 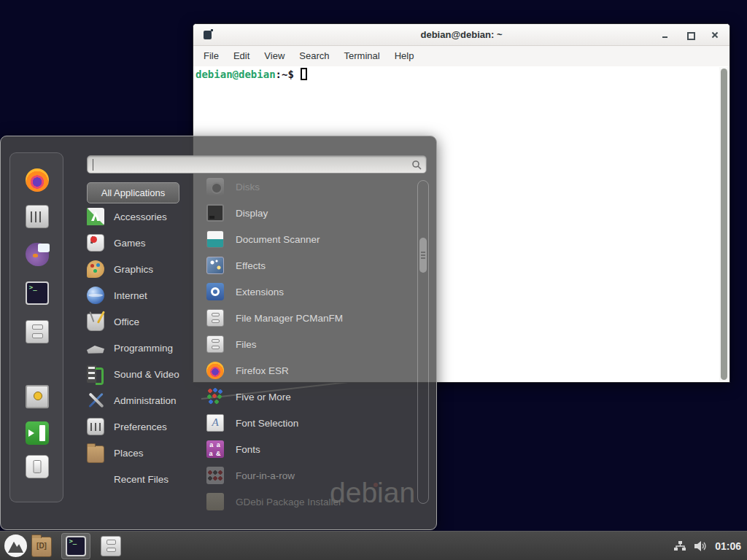 What do you see at coordinates (215, 318) in the screenshot?
I see `file-manager-icon` at bounding box center [215, 318].